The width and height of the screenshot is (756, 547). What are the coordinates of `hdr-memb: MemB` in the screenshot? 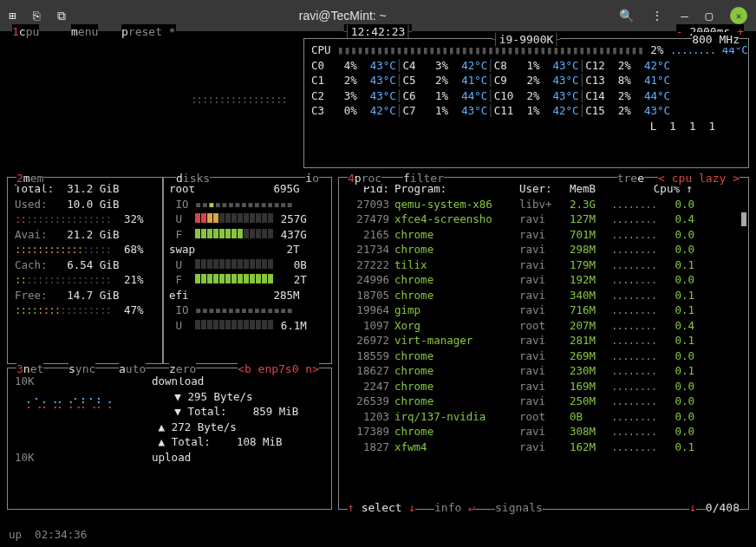 It's located at (591, 189).